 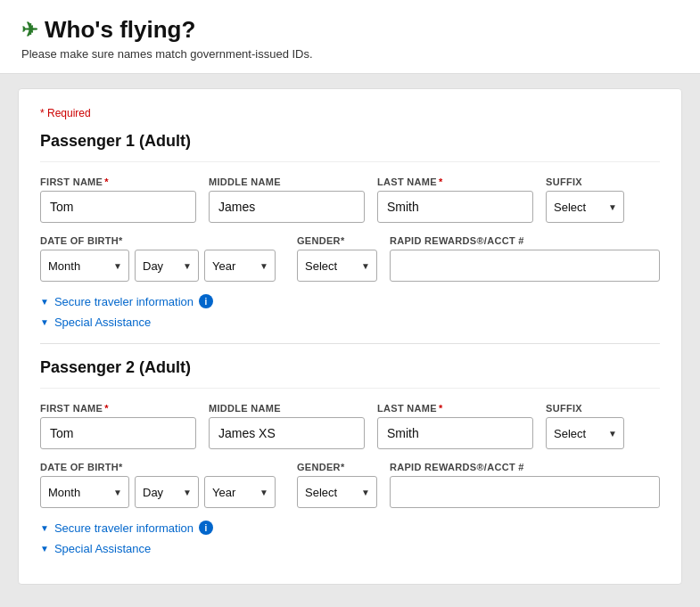 What do you see at coordinates (455, 426) in the screenshot?
I see `passenger2-last-name-group: LAST NAME*` at bounding box center [455, 426].